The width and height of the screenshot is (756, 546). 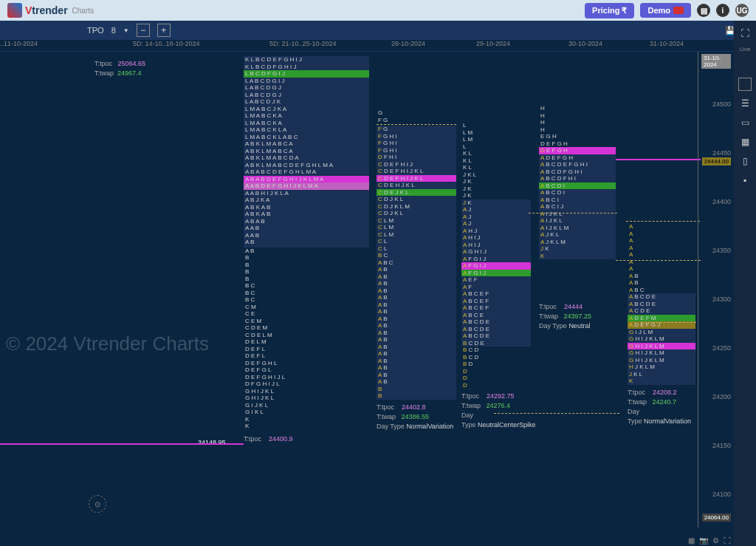 I want to click on tpo-row: A B C, so click(x=416, y=263).